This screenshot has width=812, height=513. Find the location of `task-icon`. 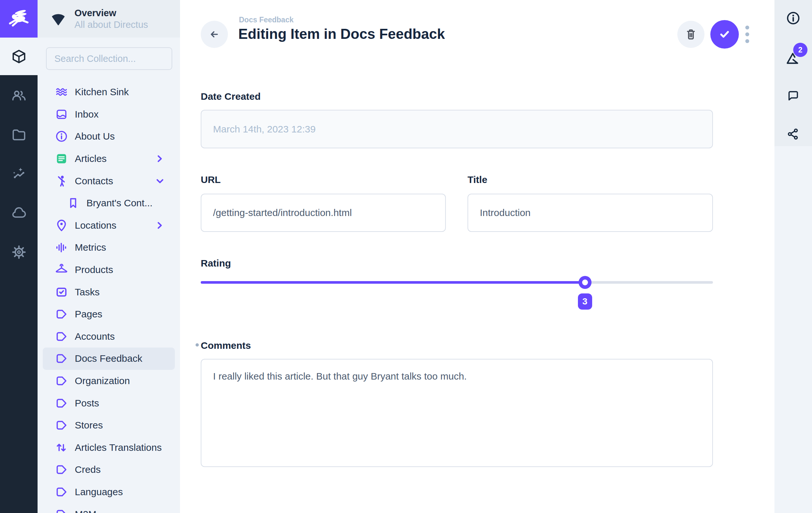

task-icon is located at coordinates (61, 292).